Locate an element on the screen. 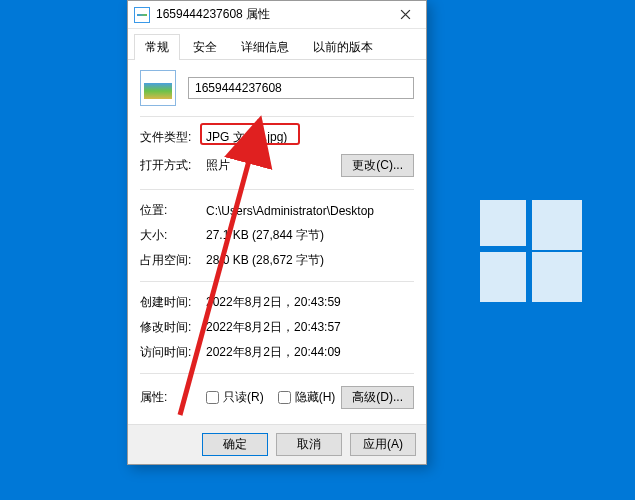 The image size is (635, 500). ok-button: 确定 is located at coordinates (235, 444).